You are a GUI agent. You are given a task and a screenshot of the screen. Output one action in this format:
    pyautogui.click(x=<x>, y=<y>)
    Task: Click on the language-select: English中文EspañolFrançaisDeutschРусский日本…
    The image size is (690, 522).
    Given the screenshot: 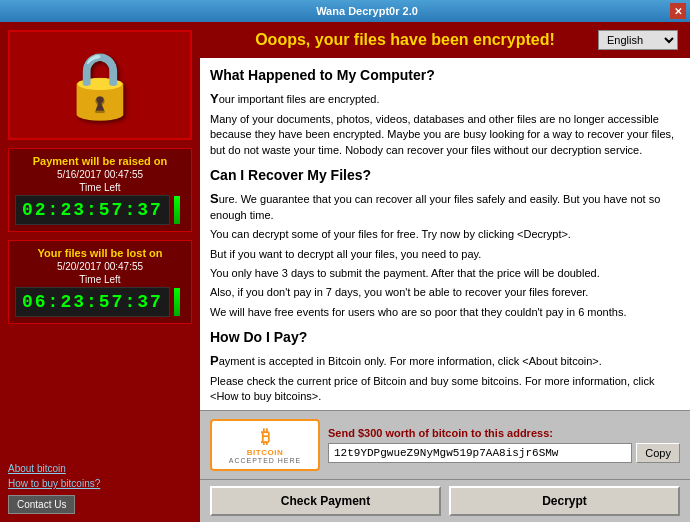 What is the action you would take?
    pyautogui.click(x=638, y=40)
    